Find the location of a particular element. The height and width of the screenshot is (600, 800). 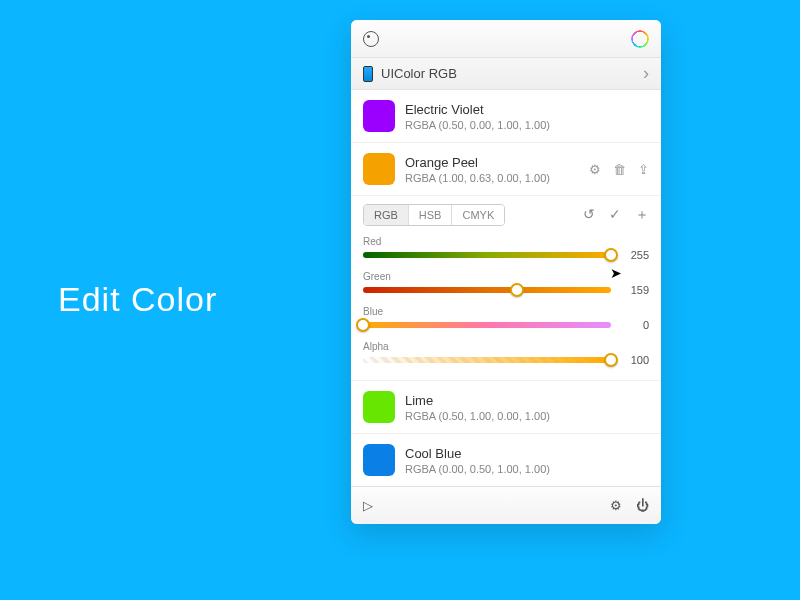

slider-label: Green is located at coordinates (506, 276).